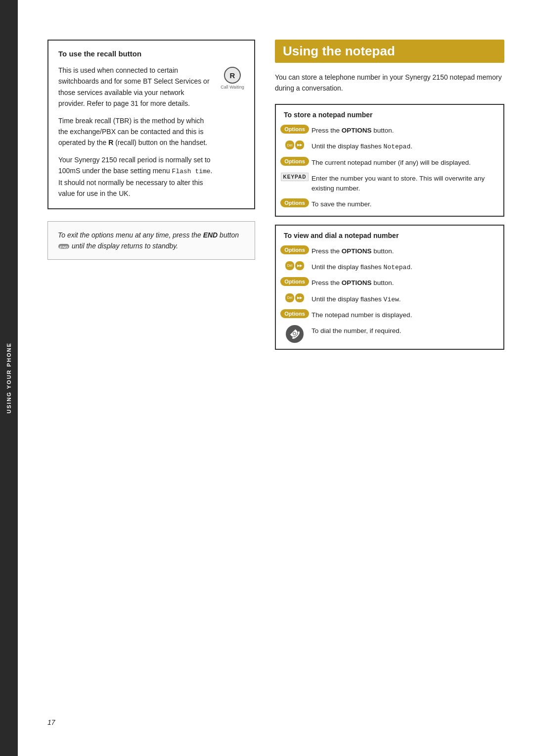 This screenshot has height=756, width=534. I want to click on italic-exit-box: To exit the options menu at any time, pr…, so click(151, 240).